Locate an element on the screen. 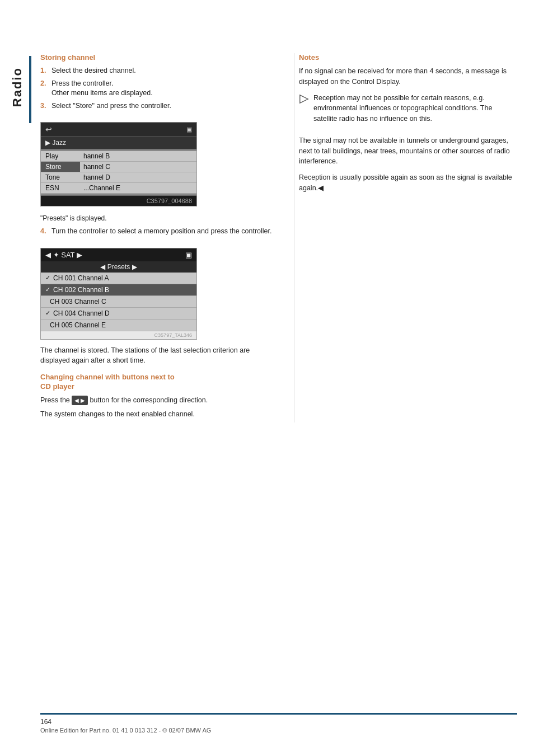  ch-row-5: CH 005 Channel E is located at coordinates (119, 326).